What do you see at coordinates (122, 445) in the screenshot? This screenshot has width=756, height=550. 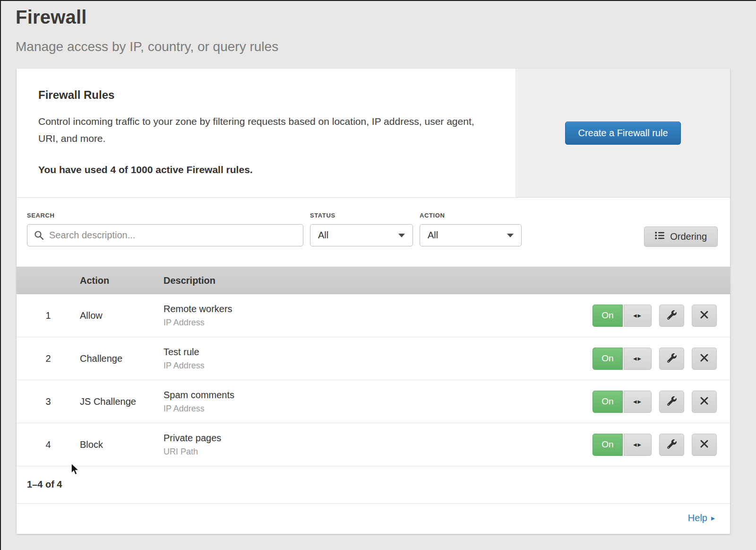 I see `rule-action: Block` at bounding box center [122, 445].